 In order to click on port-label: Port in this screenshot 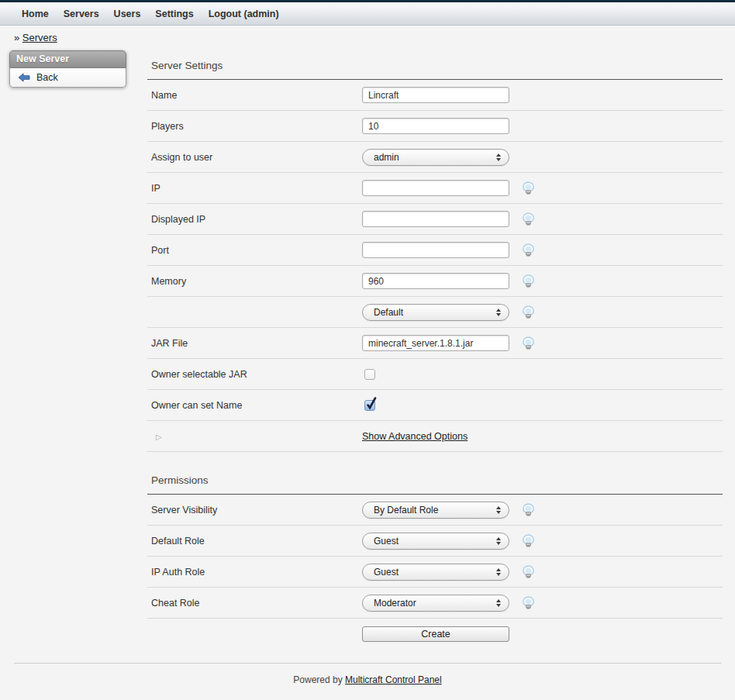, I will do `click(254, 250)`.